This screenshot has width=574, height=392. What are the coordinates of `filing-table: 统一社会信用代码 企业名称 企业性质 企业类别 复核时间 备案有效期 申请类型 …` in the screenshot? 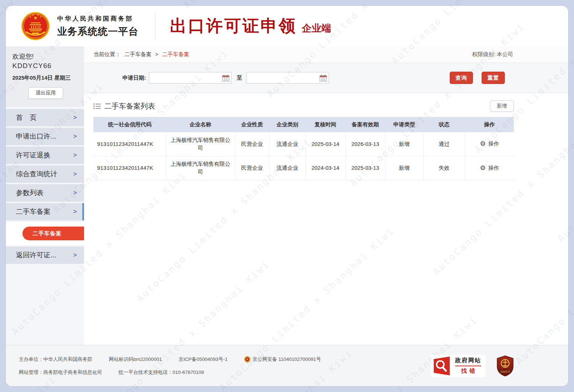 It's located at (304, 148).